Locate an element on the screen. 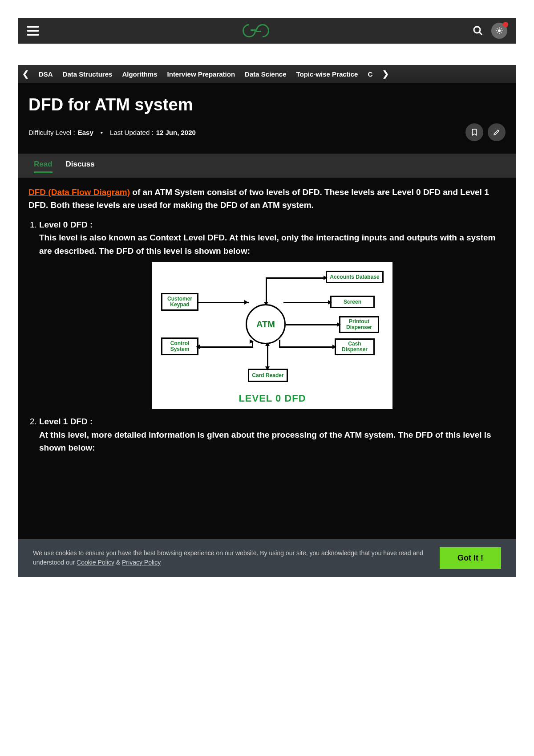  tab-discuss: Discuss is located at coordinates (80, 167).